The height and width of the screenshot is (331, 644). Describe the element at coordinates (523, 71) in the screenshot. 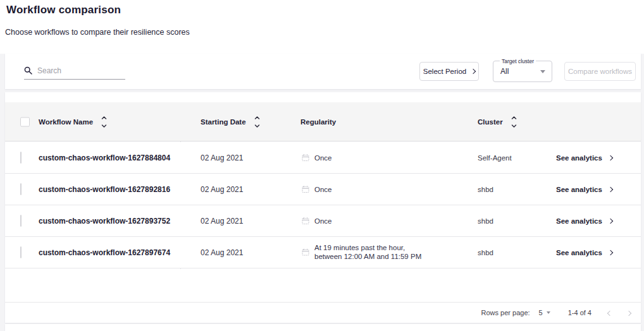

I see `target-cluster-select: Target cluster All` at that location.